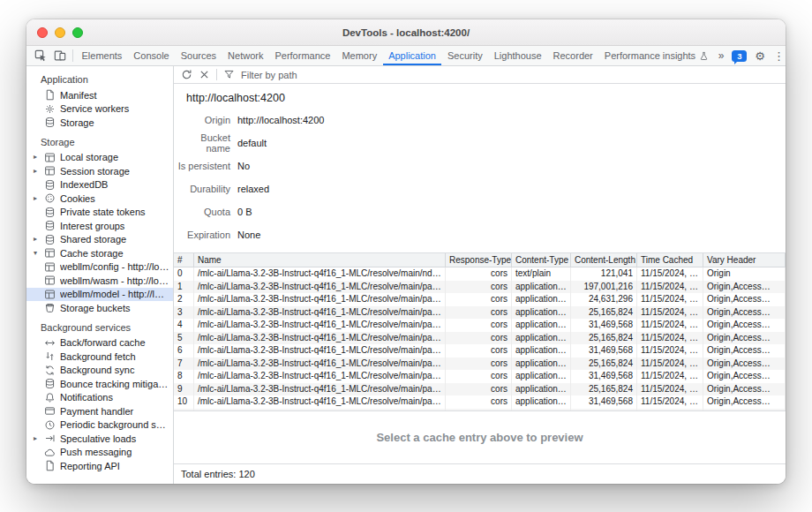 The width and height of the screenshot is (812, 512). I want to click on sidebar-item-background-fetch: Background fetch, so click(100, 357).